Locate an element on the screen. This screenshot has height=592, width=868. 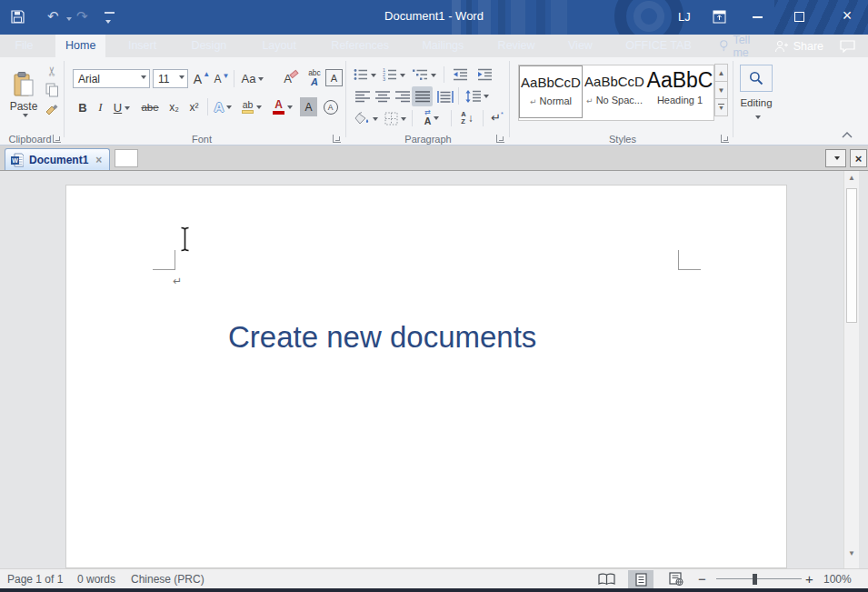
scrollbar-thumb is located at coordinates (852, 256).